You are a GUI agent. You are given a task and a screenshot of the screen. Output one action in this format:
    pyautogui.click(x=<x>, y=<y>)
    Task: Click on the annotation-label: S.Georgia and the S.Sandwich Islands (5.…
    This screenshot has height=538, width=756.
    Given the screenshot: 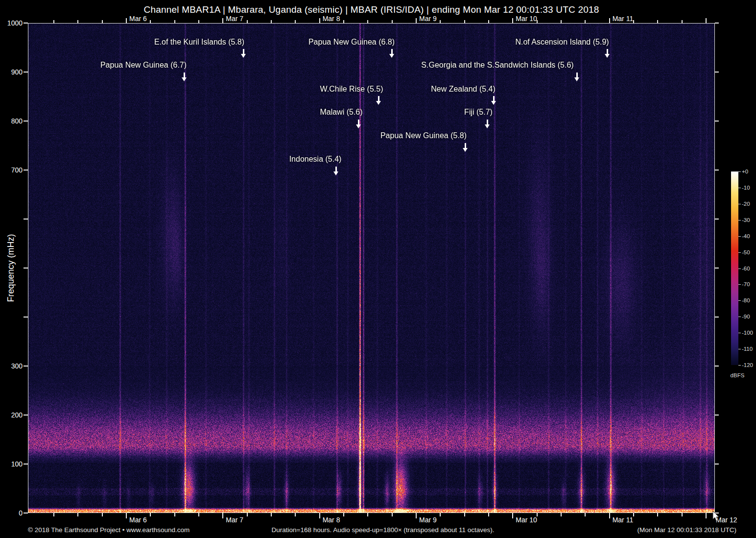 What is the action you would take?
    pyautogui.click(x=497, y=65)
    